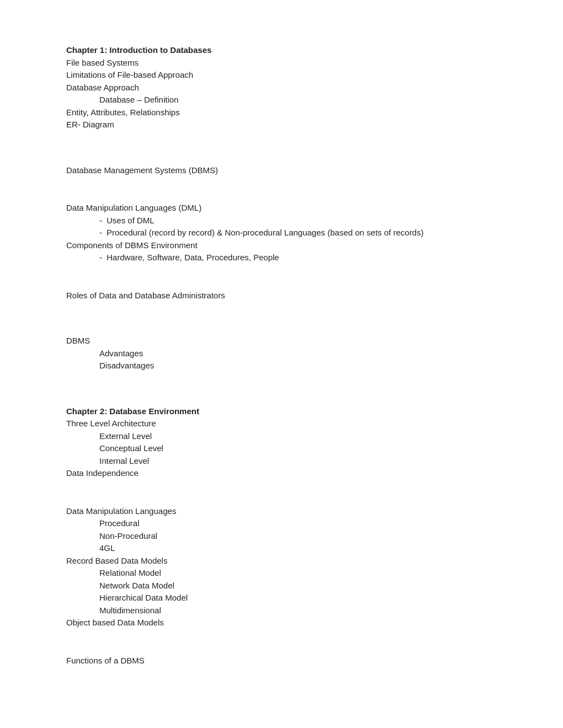 The height and width of the screenshot is (728, 563). Describe the element at coordinates (282, 598) in the screenshot. I see `record-based-item-3: Hierarchical Data Model` at that location.